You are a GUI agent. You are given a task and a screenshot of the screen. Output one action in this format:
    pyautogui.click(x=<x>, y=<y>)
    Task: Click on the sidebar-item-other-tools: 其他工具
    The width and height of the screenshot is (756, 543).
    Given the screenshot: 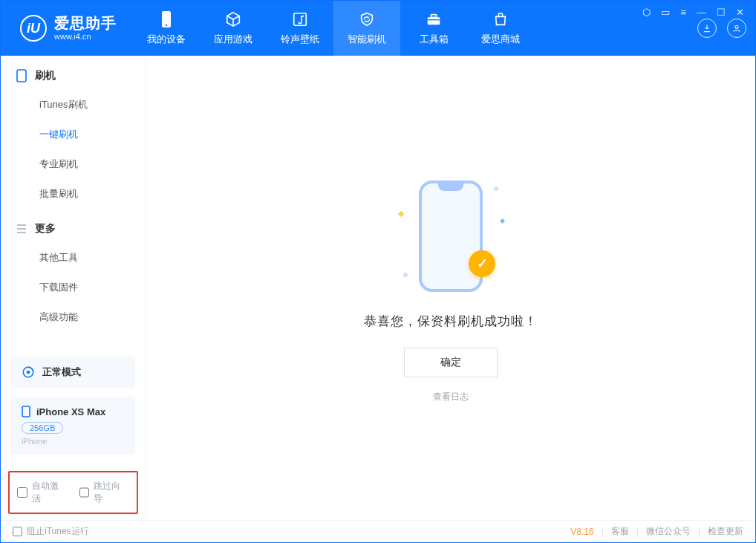 What is the action you would take?
    pyautogui.click(x=73, y=258)
    